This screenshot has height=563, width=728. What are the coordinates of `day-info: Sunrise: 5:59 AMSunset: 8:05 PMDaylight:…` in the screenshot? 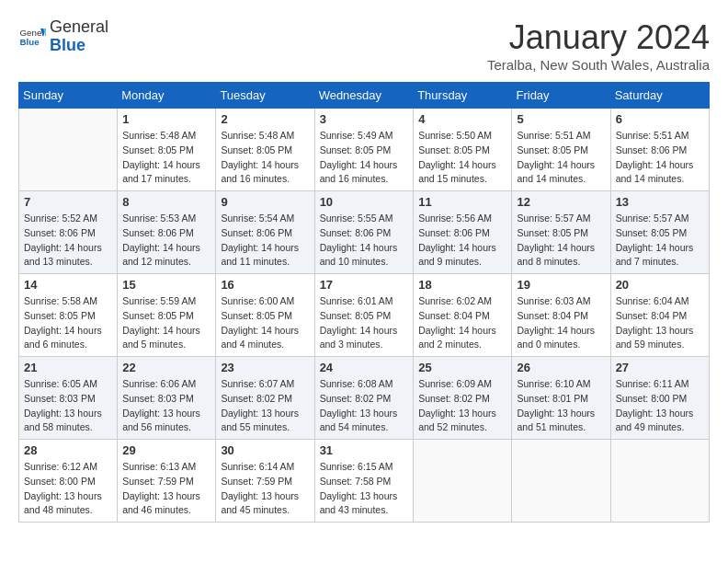 It's located at (166, 324).